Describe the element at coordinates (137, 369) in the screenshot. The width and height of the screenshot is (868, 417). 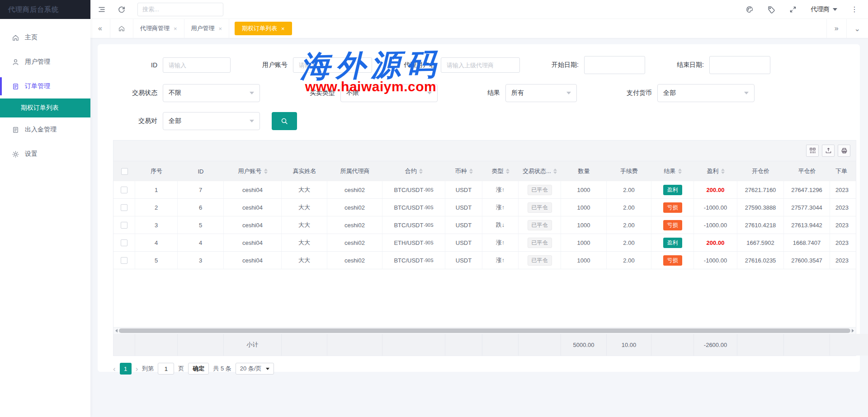
I see `next-page-icon: ›` at that location.